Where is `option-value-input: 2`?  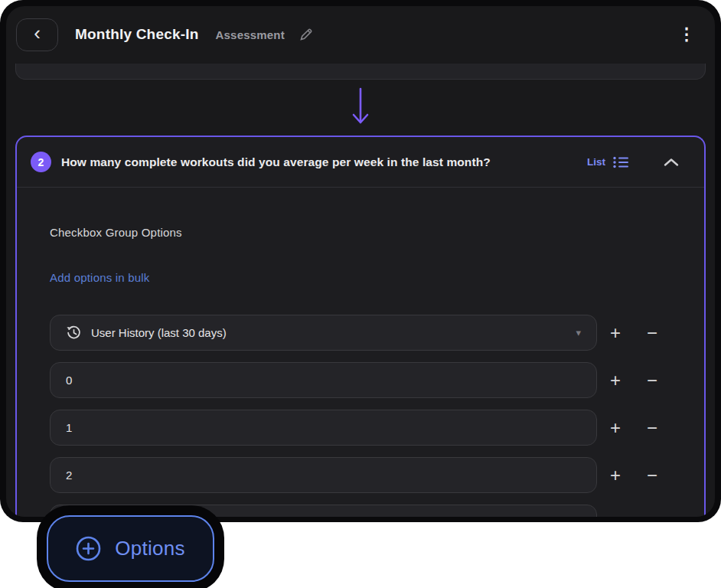 option-value-input: 2 is located at coordinates (323, 475).